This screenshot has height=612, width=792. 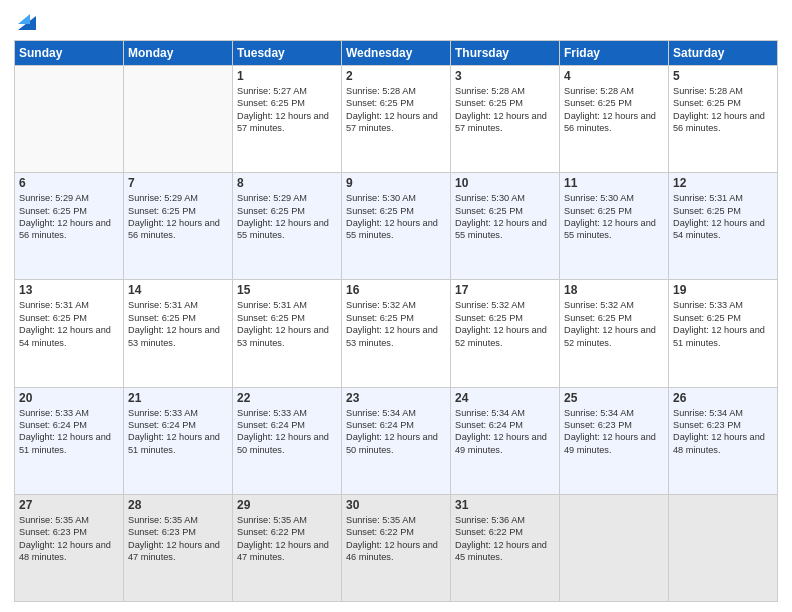 What do you see at coordinates (723, 398) in the screenshot?
I see `day-number: 26` at bounding box center [723, 398].